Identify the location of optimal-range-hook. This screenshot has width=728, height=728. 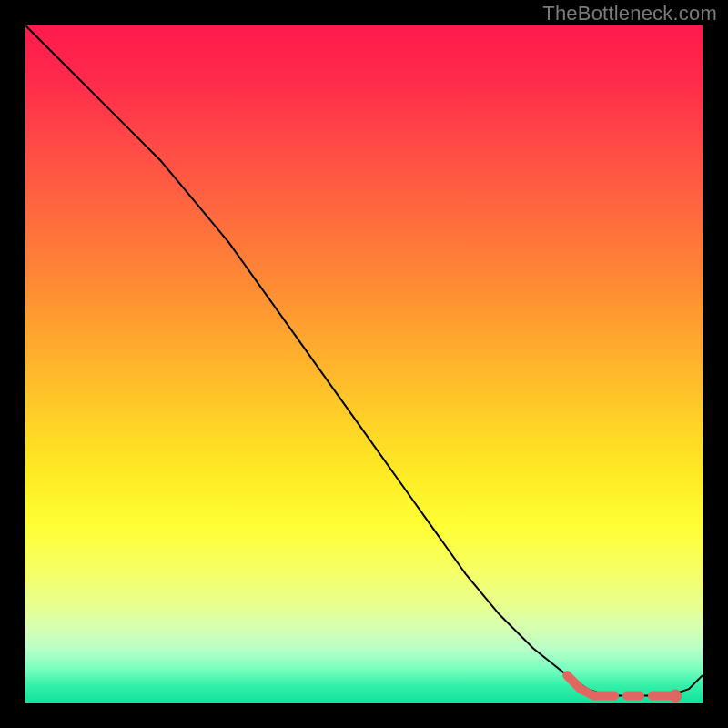
(581, 685).